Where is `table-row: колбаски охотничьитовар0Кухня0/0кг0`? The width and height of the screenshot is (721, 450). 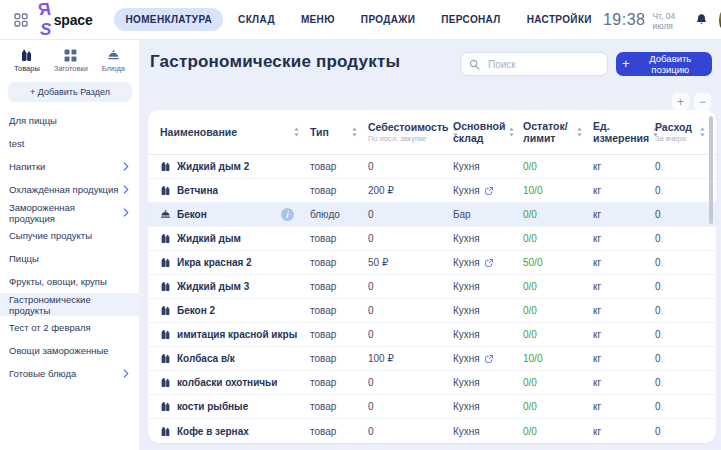
table-row: колбаски охотничьитовар0Кухня0/0кг0 is located at coordinates (432, 383).